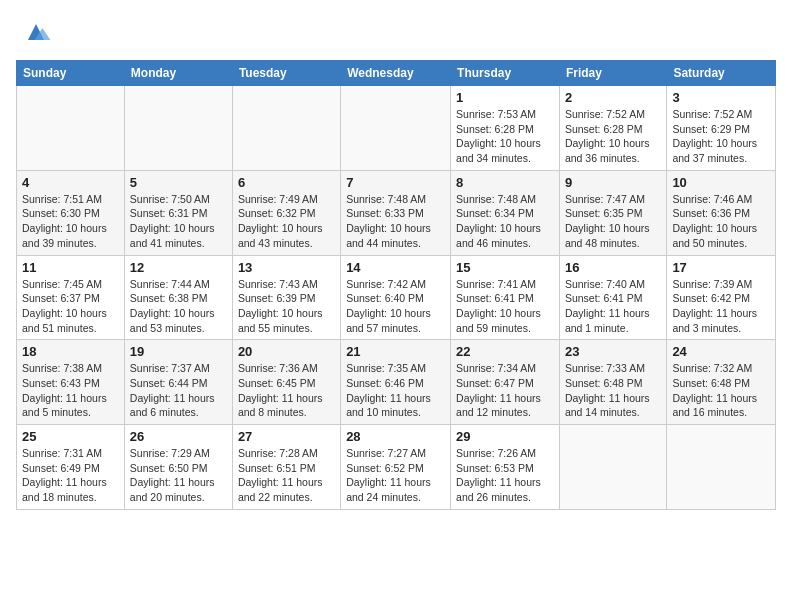  What do you see at coordinates (505, 306) in the screenshot?
I see `day-info: Sunrise: 7:41 AM Sunset: 6:41 PM Dayligh…` at bounding box center [505, 306].